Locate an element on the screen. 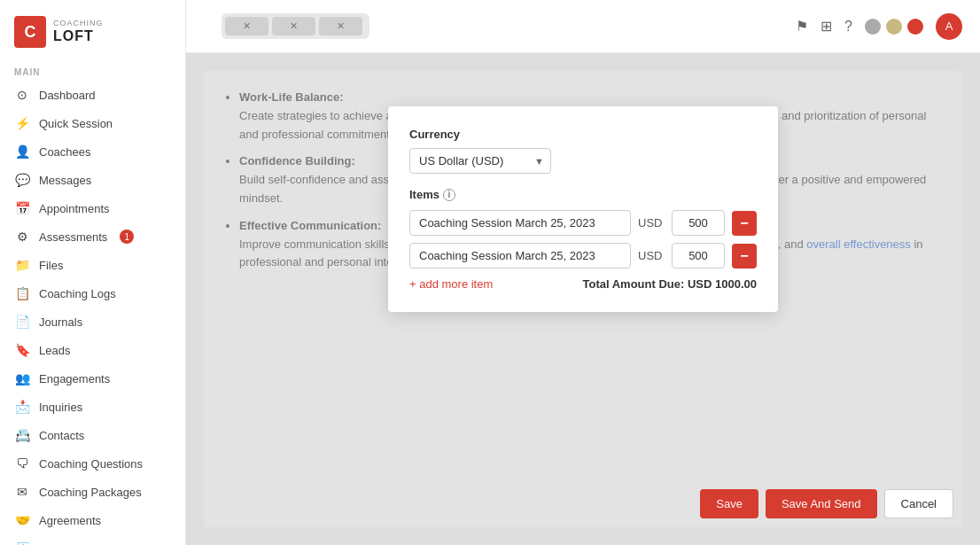 This screenshot has width=980, height=545. sidebar-item-coaching-packages: ✉ Coaching Packages is located at coordinates (92, 492).